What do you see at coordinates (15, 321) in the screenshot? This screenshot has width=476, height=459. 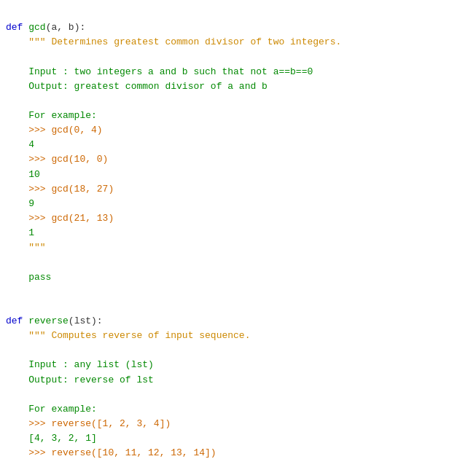 I see `def-keyword-2: def` at bounding box center [15, 321].